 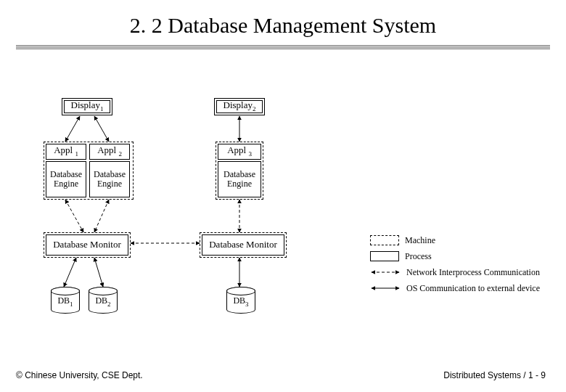 What do you see at coordinates (87, 245) in the screenshot?
I see `dbmonitor-1-box: Database Monitor` at bounding box center [87, 245].